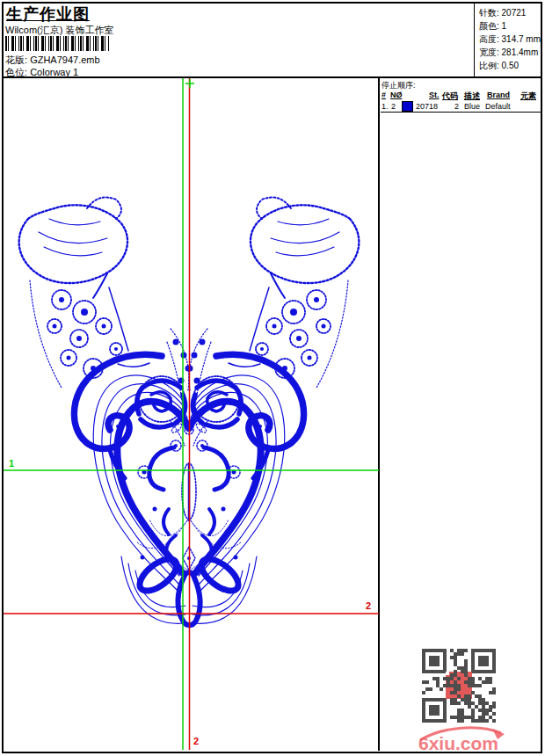  What do you see at coordinates (47, 14) in the screenshot?
I see `page-title: 生产作业图` at bounding box center [47, 14].